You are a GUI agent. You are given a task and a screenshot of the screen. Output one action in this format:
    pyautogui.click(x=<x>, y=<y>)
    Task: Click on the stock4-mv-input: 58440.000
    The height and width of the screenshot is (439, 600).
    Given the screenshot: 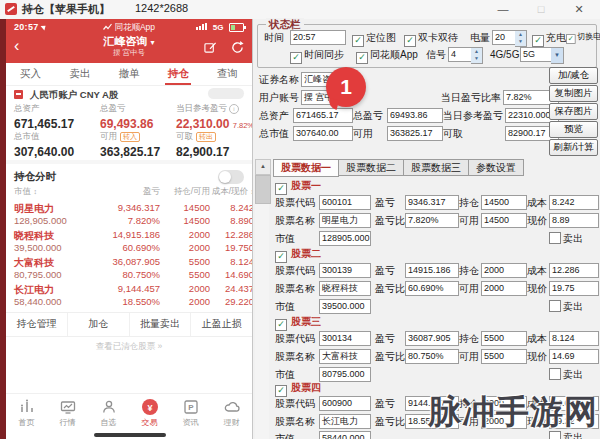 What is the action you would take?
    pyautogui.click(x=345, y=435)
    